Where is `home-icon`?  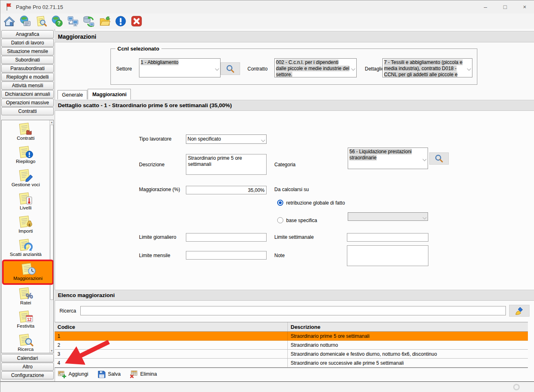
home-icon is located at coordinates (9, 21).